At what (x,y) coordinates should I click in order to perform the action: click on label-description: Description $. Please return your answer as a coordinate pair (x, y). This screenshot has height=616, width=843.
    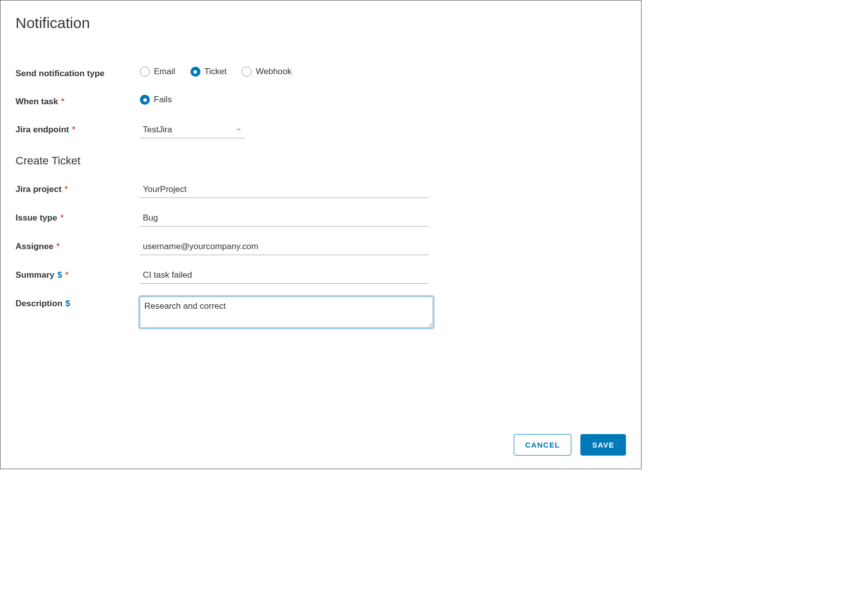
    Looking at the image, I should click on (78, 303).